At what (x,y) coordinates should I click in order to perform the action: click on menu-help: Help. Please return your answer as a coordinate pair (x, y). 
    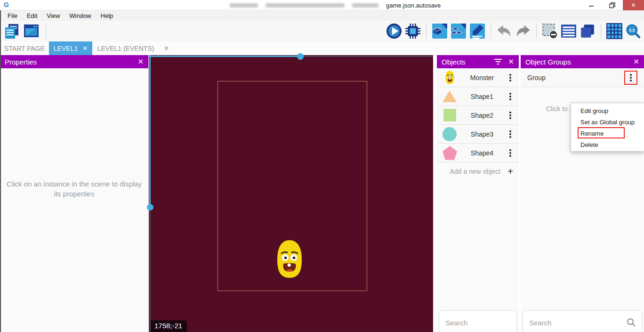
    Looking at the image, I should click on (107, 16).